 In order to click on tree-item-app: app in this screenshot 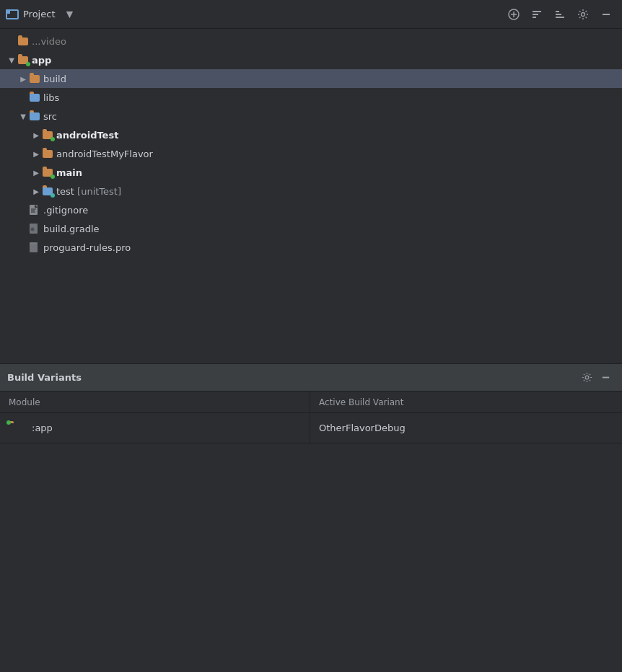, I will do `click(311, 60)`.